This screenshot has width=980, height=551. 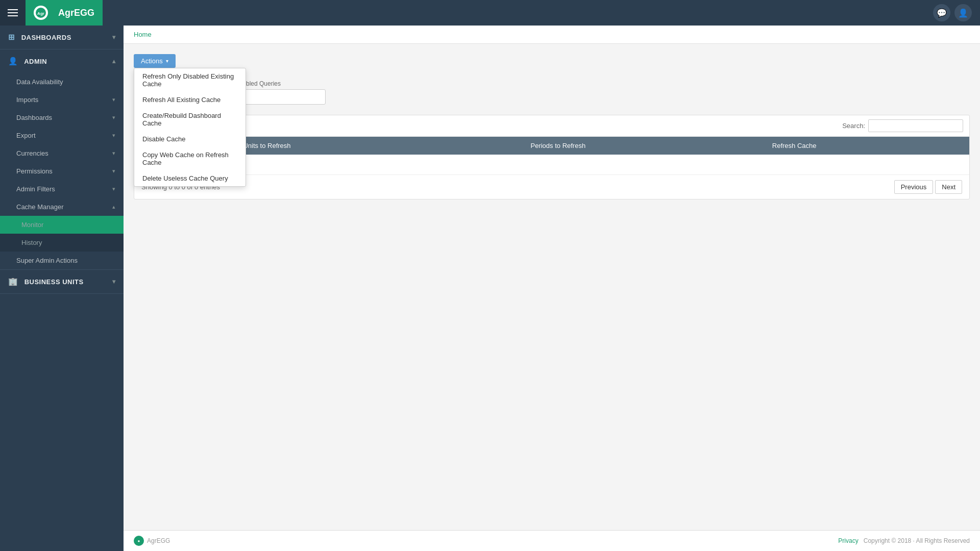 What do you see at coordinates (552, 541) in the screenshot?
I see `footer: ● AgrEGG Privacy Copyright © 2018 · All …` at bounding box center [552, 541].